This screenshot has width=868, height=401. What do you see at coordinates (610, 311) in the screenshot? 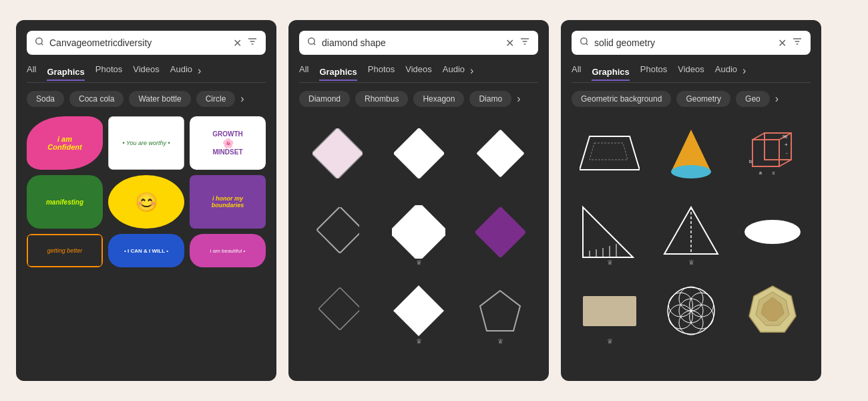
I see `geo-cell-rectangle: ♛` at bounding box center [610, 311].